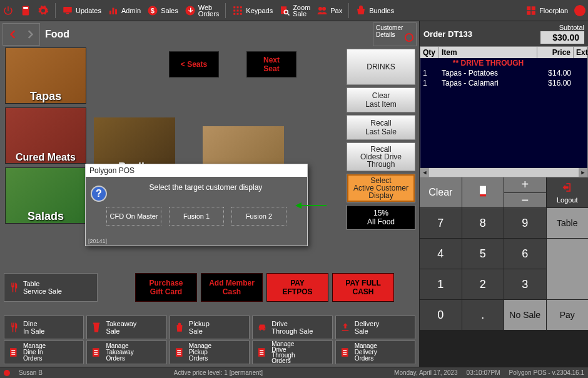 Image resolution: width=588 pixels, height=378 pixels. I want to click on food-tile-tapas: Tapas, so click(46, 76).